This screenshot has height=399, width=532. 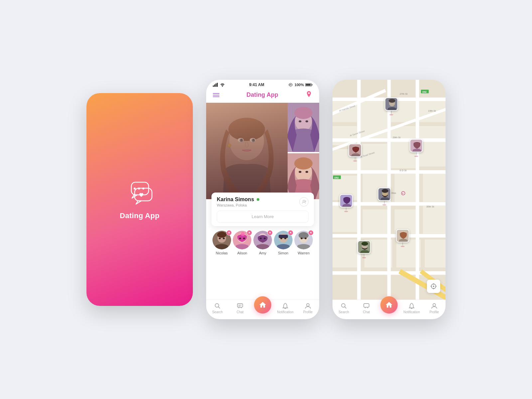 I want to click on suggested-section: ✕ Nicolas, so click(x=263, y=242).